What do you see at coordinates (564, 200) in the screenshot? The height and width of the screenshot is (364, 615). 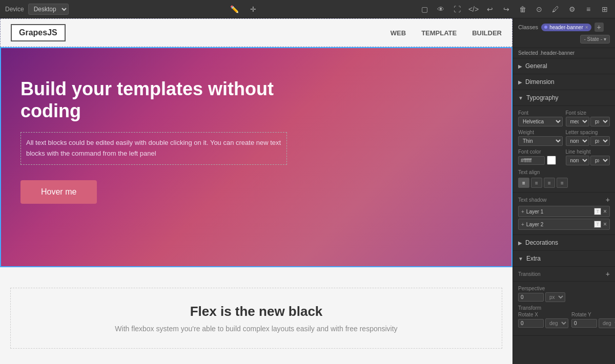 I see `shadow-header: Text shadow +` at bounding box center [564, 200].